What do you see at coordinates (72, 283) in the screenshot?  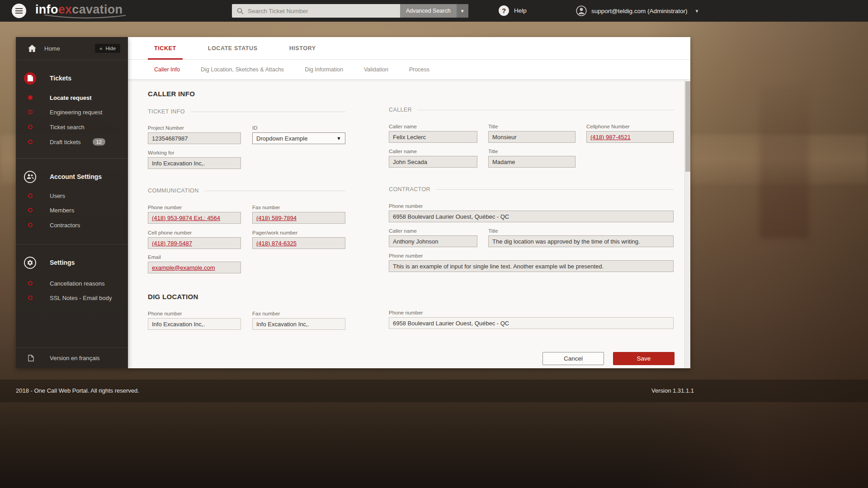 I see `sidebar-item-cancellation-reasons: Cancellation reasons` at bounding box center [72, 283].